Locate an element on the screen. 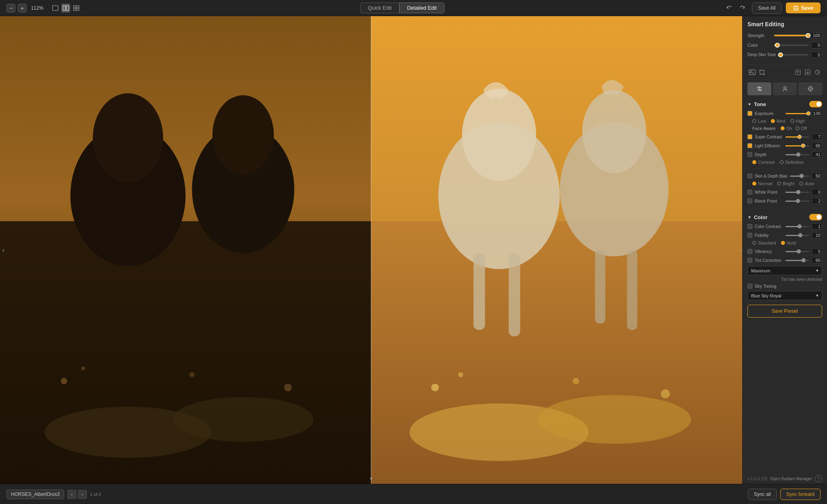 The image size is (827, 504). tint-dropdown: Maximum ▾ is located at coordinates (785, 270).